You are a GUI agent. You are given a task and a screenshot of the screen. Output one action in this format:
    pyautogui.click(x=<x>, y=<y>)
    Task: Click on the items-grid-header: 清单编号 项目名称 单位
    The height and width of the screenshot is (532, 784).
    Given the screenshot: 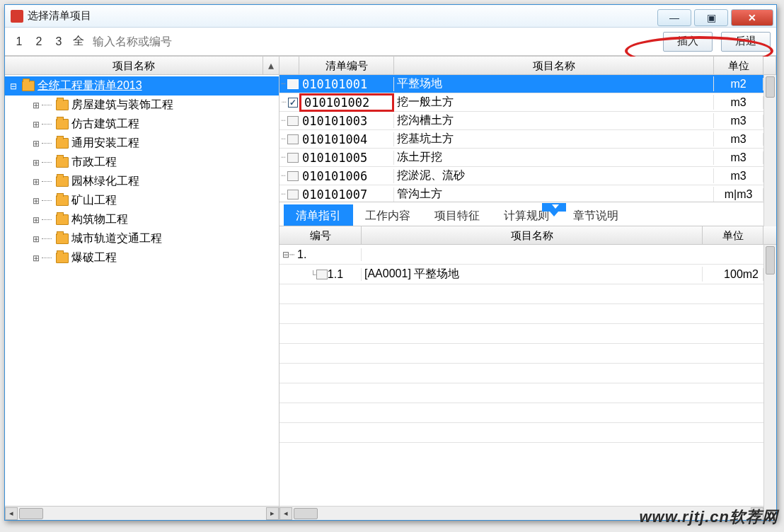 What is the action you would take?
    pyautogui.click(x=528, y=66)
    